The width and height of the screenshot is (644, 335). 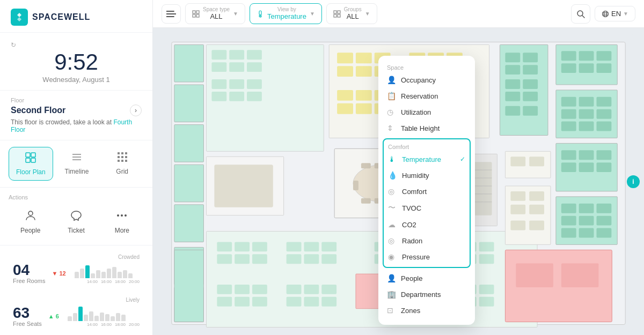 What do you see at coordinates (104, 325) in the screenshot?
I see `chart-times-2: 14:0016:0018:0020:00` at bounding box center [104, 325].